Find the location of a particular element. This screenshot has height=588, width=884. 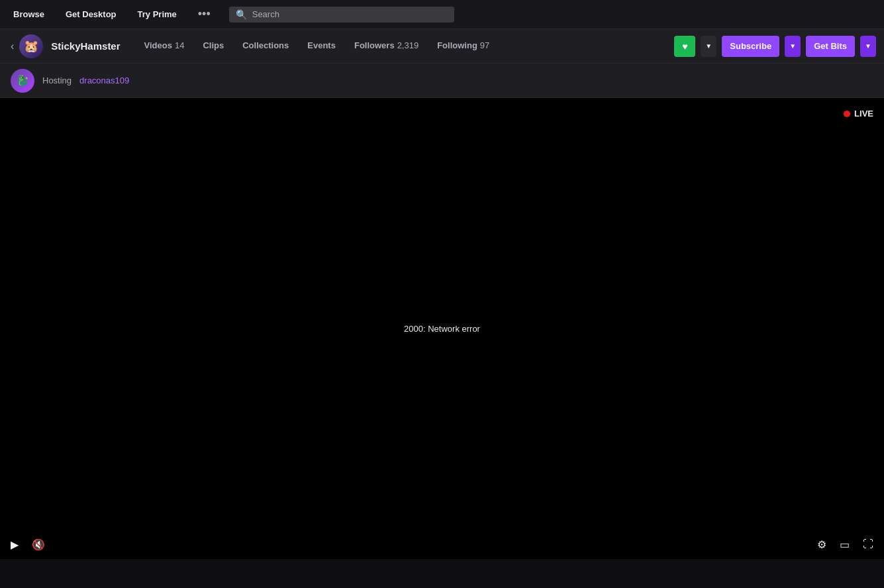

subscribe-button: Subscribe is located at coordinates (751, 46).